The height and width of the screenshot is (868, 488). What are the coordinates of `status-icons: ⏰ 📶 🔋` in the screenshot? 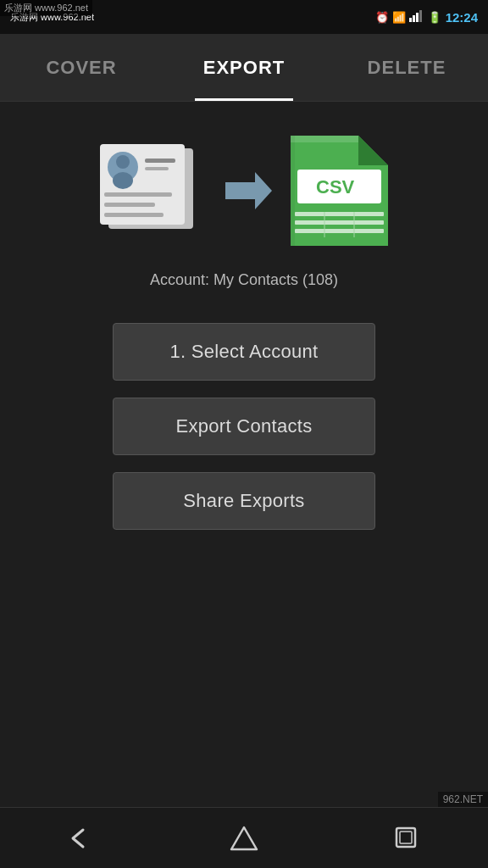 It's located at (408, 17).